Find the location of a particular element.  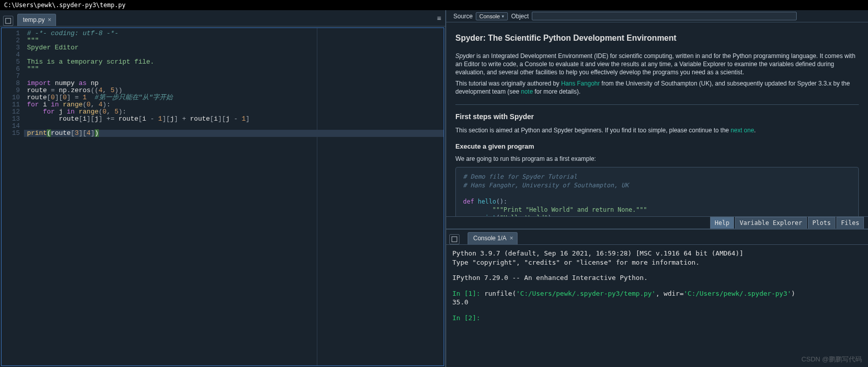

window-title: C:\Users\pewk\.spyder-py3\temp.py is located at coordinates (65, 5).